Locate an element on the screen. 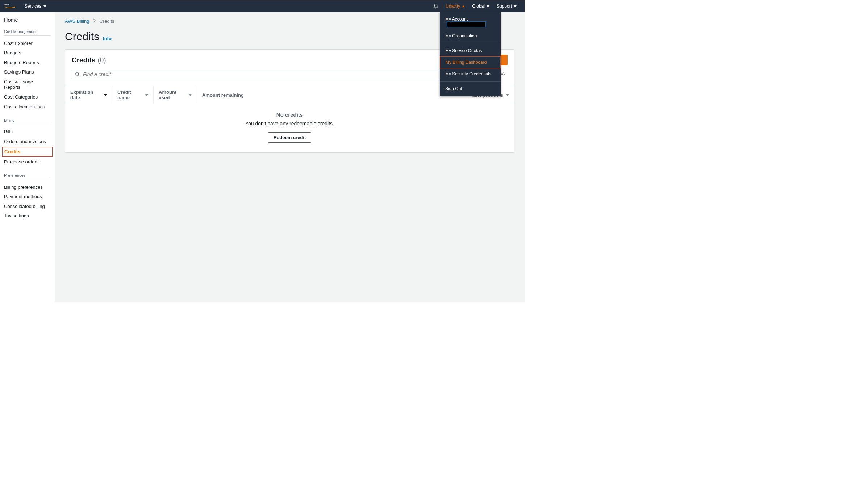 The height and width of the screenshot is (500, 868). bell-icon is located at coordinates (436, 6).